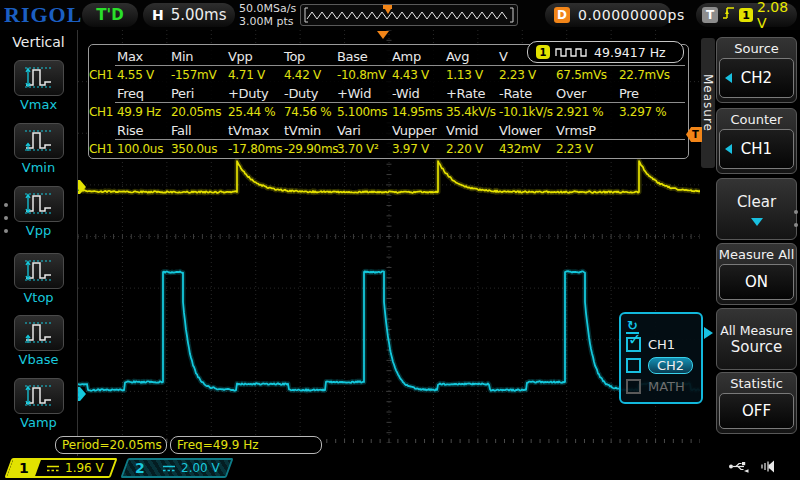 Image resolution: width=800 pixels, height=480 pixels. What do you see at coordinates (756, 282) in the screenshot?
I see `measure-all-value-box: ON` at bounding box center [756, 282].